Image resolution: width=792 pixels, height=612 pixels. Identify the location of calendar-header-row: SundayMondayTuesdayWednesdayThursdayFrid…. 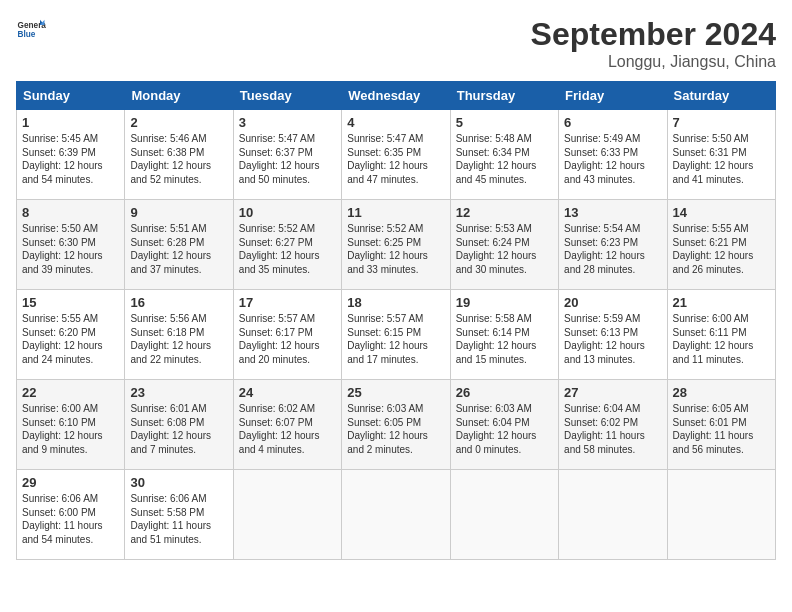
(396, 96).